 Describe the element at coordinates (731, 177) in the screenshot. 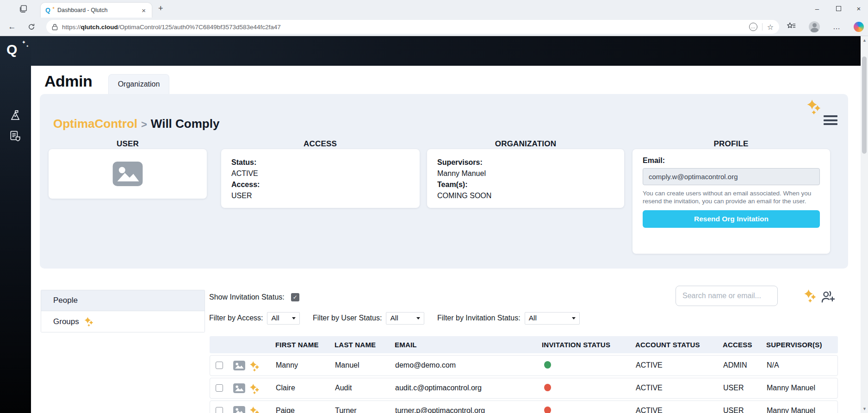

I see `email-field` at that location.